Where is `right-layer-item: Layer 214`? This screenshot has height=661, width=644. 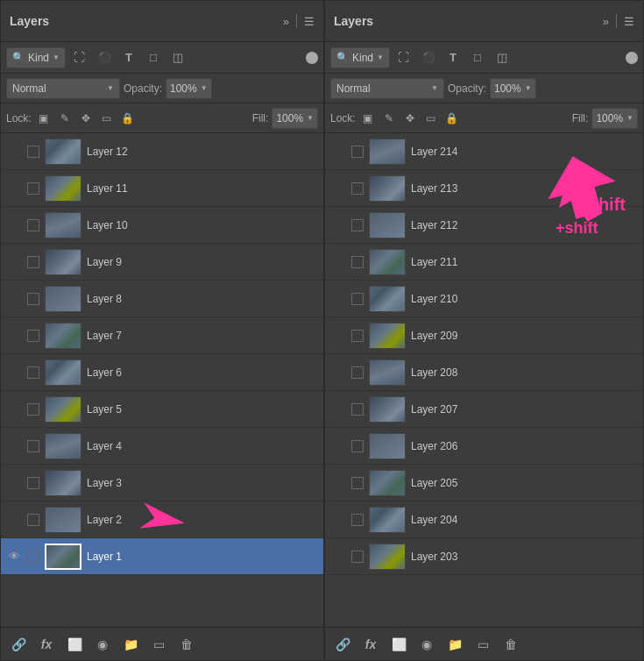
right-layer-item: Layer 214 is located at coordinates (484, 152).